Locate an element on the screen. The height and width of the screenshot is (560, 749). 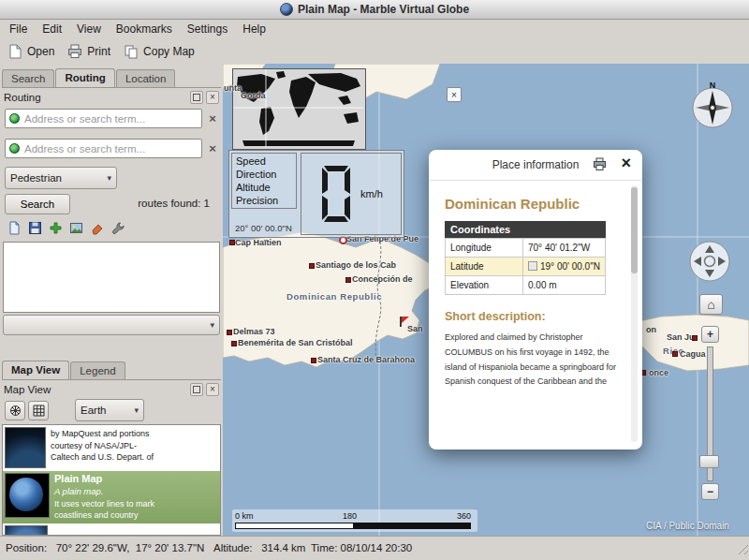
main-toolbar: Open Print Copy Map is located at coordinates (374, 52).